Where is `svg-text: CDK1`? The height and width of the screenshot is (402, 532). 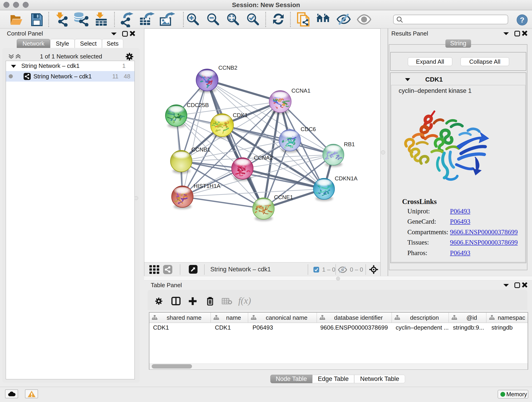 svg-text: CDK1 is located at coordinates (240, 115).